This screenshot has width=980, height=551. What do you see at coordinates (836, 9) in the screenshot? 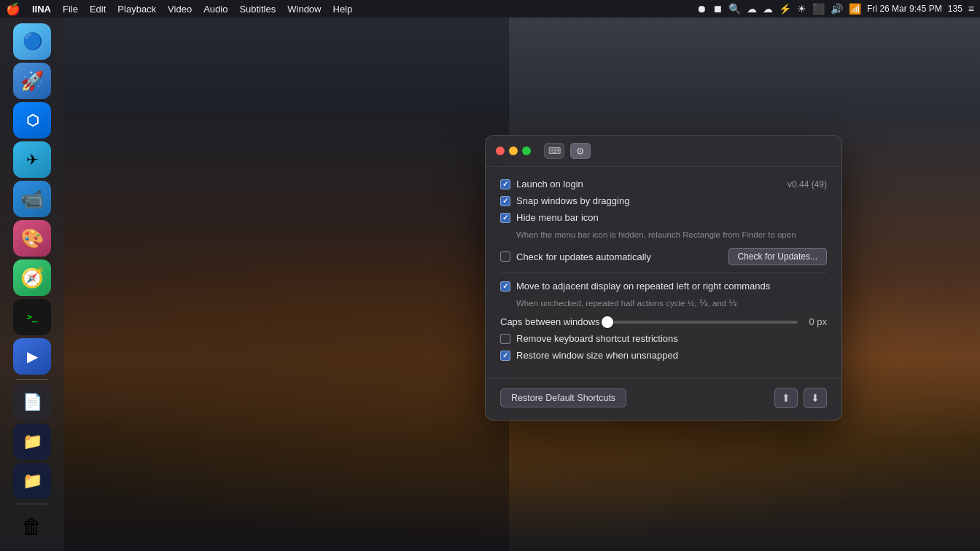
I see `menubar-right: ⏺ ⏹ 🔍 ☁ ☁ ⚡ ☀ ⬛ 🔊 📶 Fri 26 Mar 9:45 PM 1…` at bounding box center [836, 9].